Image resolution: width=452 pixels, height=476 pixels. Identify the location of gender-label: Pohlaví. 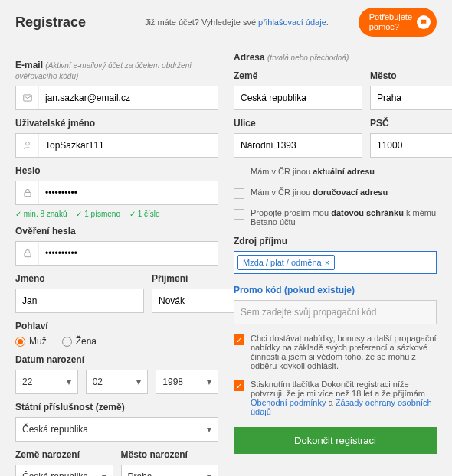
(116, 326).